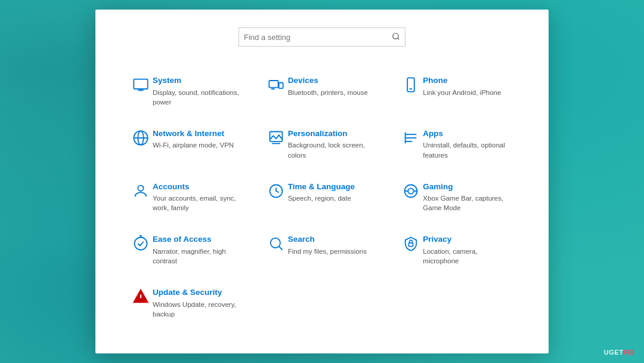 The image size is (644, 363). I want to click on gaming-title: Gaming, so click(469, 187).